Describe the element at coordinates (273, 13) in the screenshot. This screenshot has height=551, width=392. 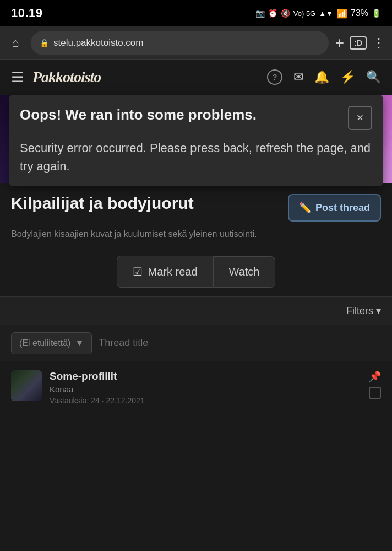
I see `alarm-icon: ⏰` at that location.